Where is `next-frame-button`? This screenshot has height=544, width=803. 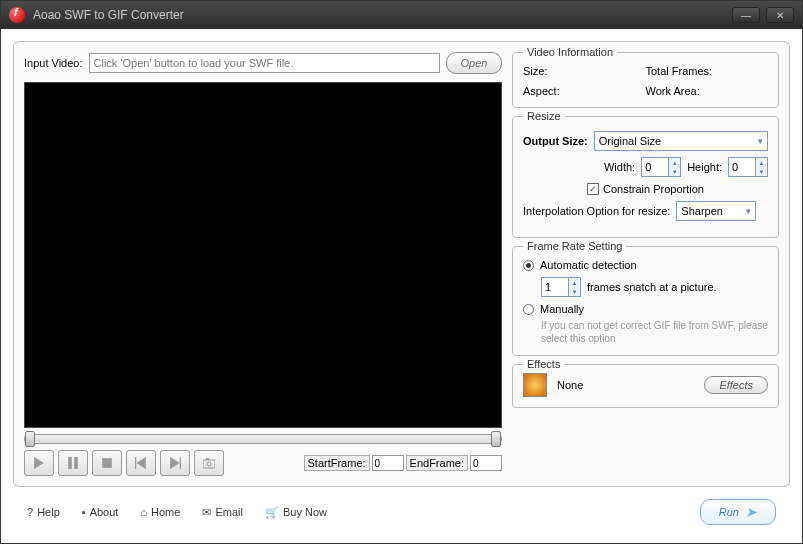
next-frame-button is located at coordinates (175, 463).